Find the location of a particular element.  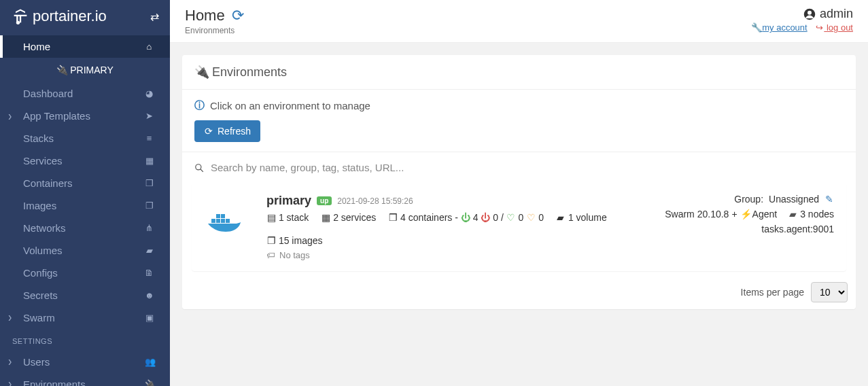

env-services-text: 2 services is located at coordinates (355, 217).